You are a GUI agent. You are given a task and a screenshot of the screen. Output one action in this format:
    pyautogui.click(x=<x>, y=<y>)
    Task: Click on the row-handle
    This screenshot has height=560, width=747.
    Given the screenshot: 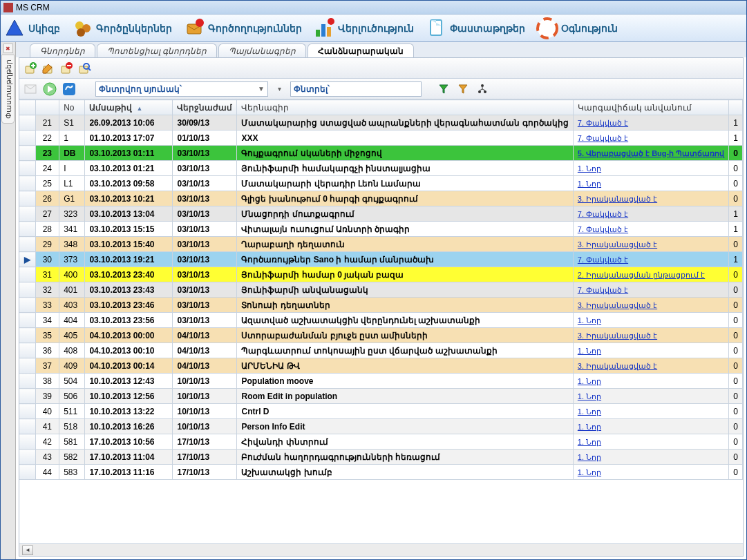 What is the action you would take?
    pyautogui.click(x=28, y=442)
    